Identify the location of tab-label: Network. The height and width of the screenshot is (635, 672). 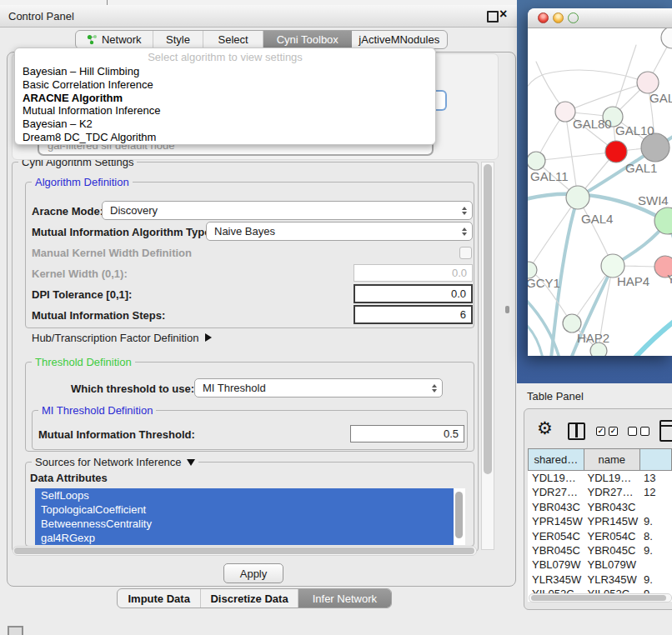
(122, 40).